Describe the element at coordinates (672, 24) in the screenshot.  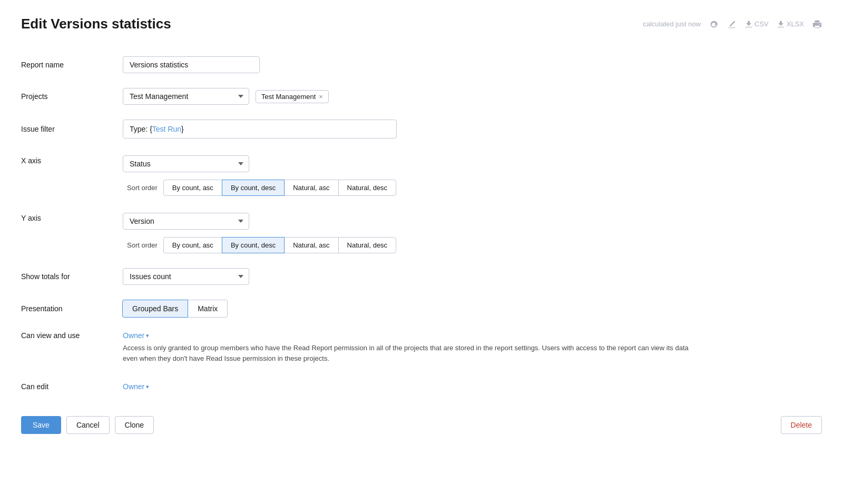
I see `calc-status: calculated just now` at that location.